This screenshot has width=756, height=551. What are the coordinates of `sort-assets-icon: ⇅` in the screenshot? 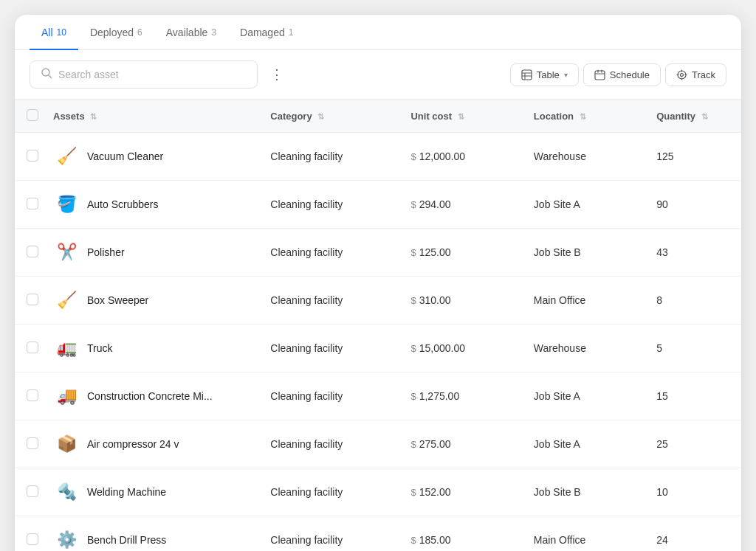 It's located at (93, 117).